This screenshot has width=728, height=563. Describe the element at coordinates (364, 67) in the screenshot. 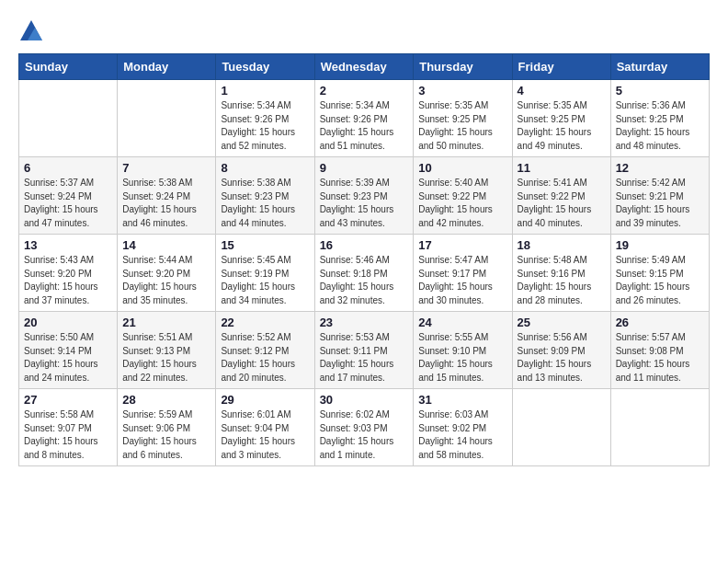

I see `weekday-header-wednesday: Wednesday` at that location.